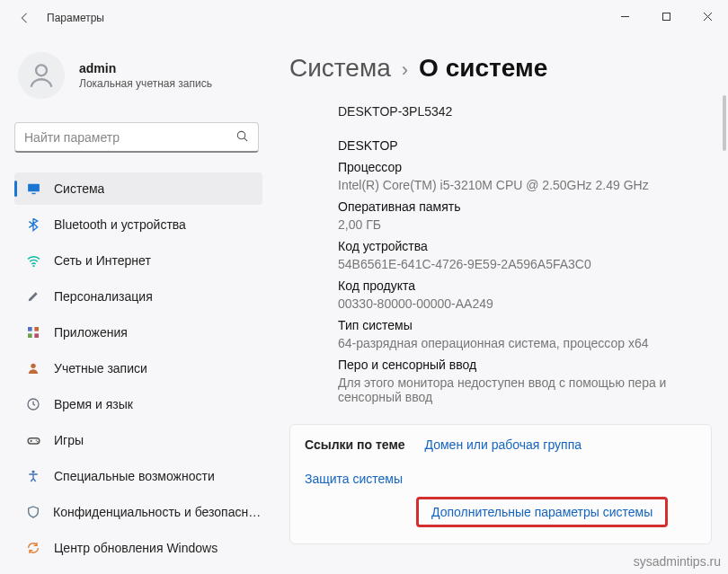  What do you see at coordinates (138, 189) in the screenshot?
I see `sidebar-item-0: Система` at bounding box center [138, 189].